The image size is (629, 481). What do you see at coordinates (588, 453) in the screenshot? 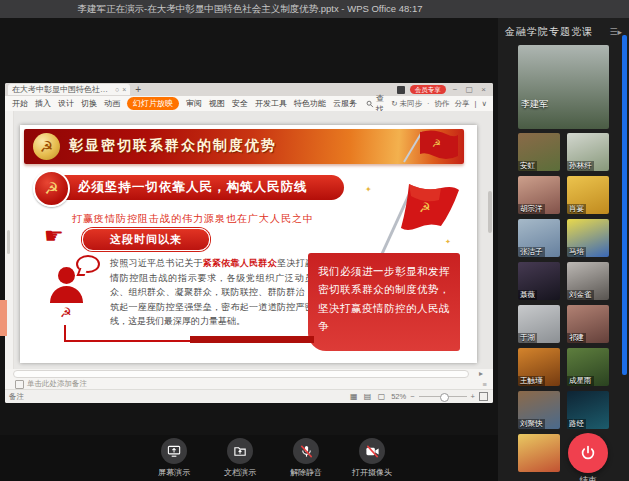
I see `end-meeting-button` at bounding box center [588, 453].